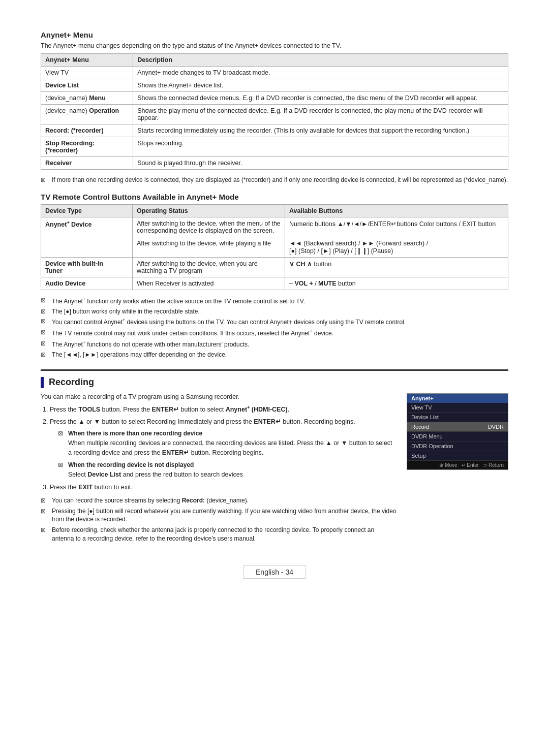  What do you see at coordinates (396, 284) in the screenshot?
I see `available-buttons-cell: – VOL + / MUTE button` at bounding box center [396, 284].